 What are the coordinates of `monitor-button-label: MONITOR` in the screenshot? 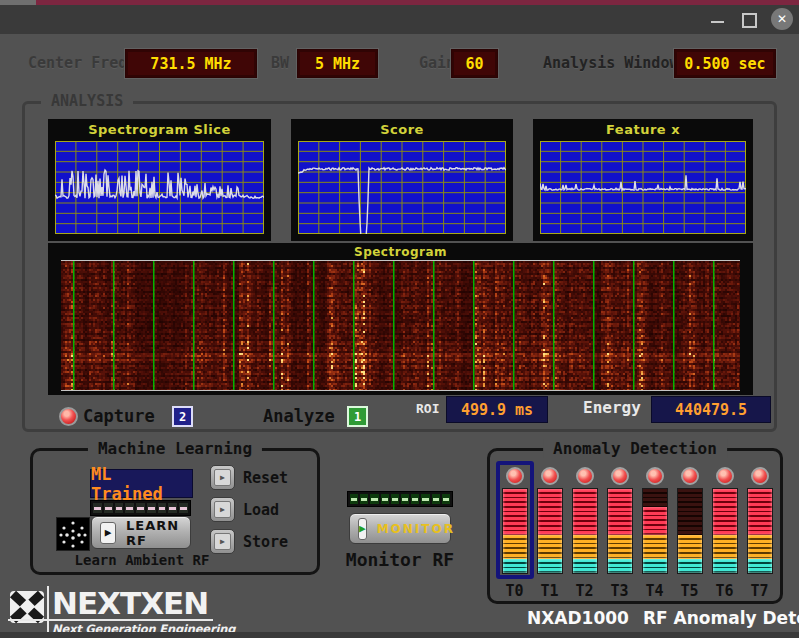 It's located at (416, 529).